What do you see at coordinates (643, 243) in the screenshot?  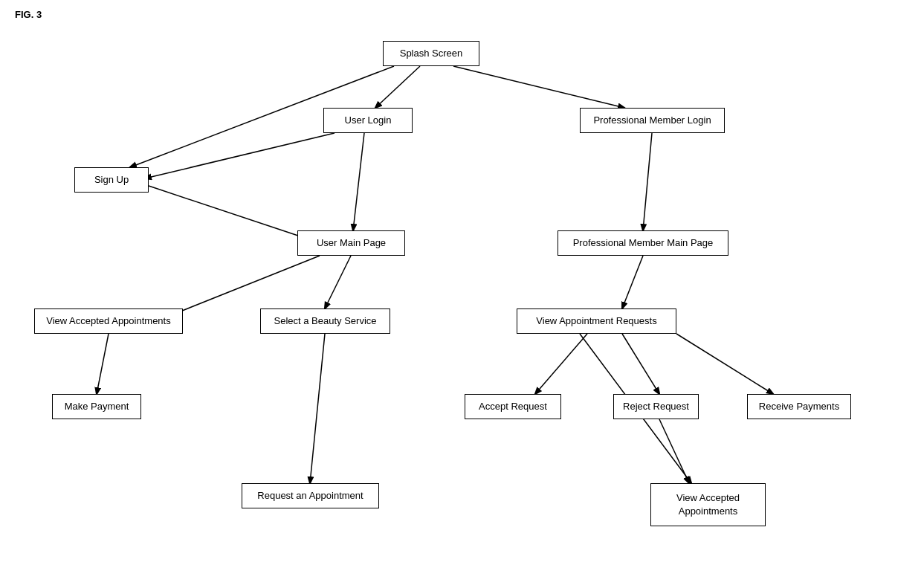 I see `pro-member-main-page-node: Professional Member Main Page` at bounding box center [643, 243].